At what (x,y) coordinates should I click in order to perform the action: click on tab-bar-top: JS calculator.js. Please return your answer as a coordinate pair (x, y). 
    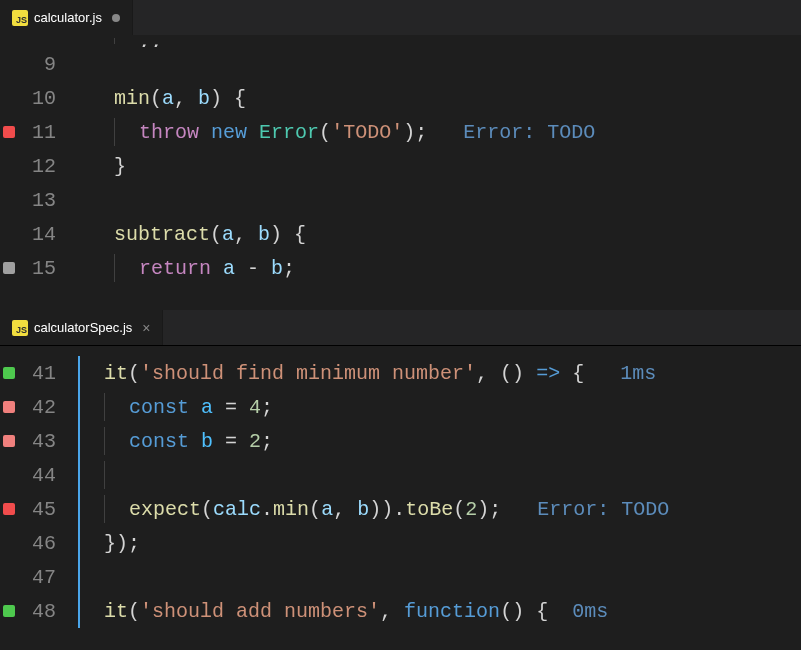
    Looking at the image, I should click on (400, 18).